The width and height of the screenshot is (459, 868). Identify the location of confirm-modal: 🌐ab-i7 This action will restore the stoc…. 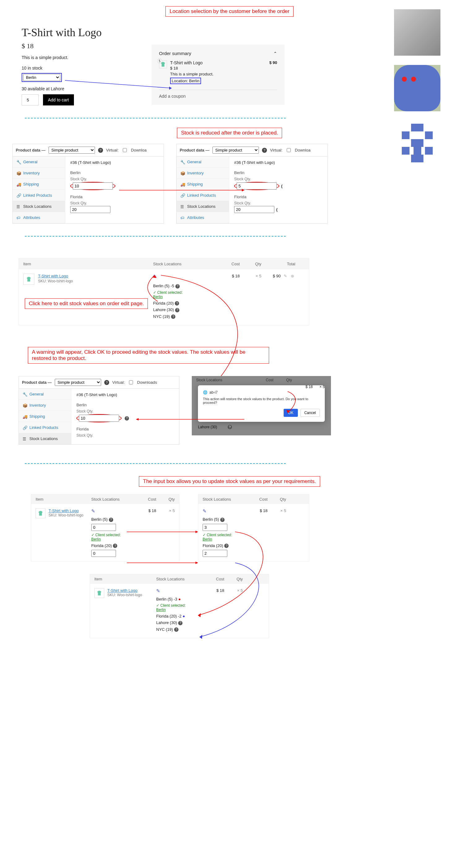
(262, 404).